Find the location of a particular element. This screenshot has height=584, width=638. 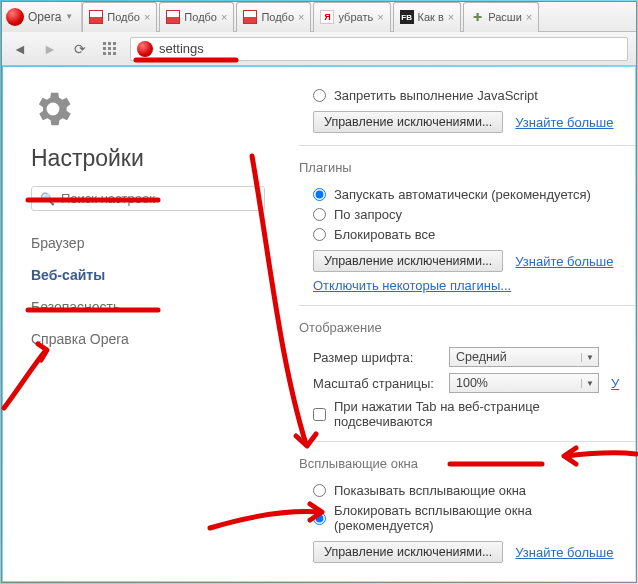

address-bar: settings is located at coordinates (379, 49).